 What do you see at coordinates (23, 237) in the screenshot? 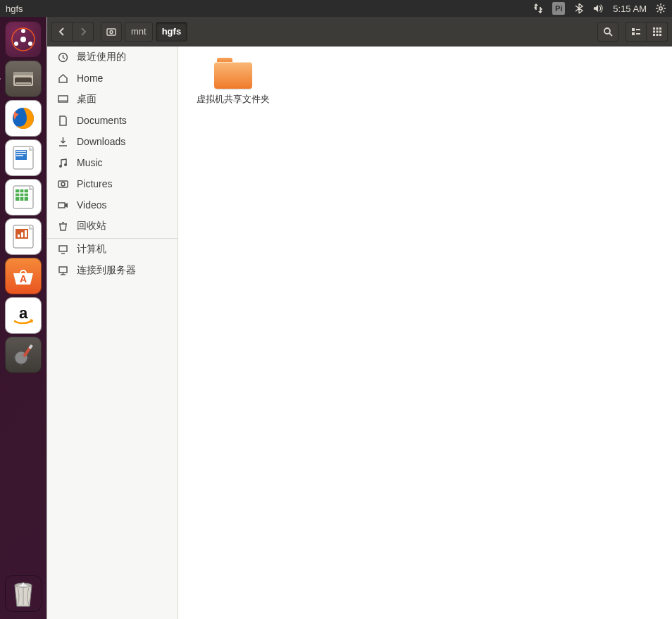
I see `launcher-impress` at bounding box center [23, 237].